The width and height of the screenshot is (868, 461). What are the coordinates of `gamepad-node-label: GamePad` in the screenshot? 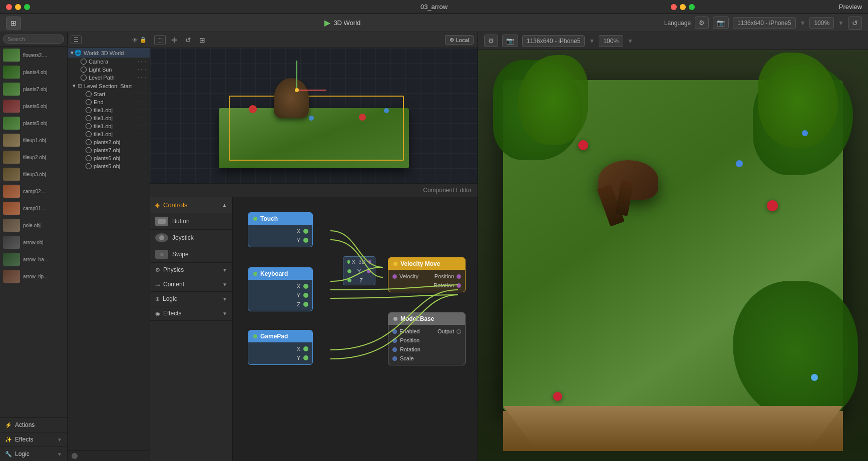 It's located at (274, 336).